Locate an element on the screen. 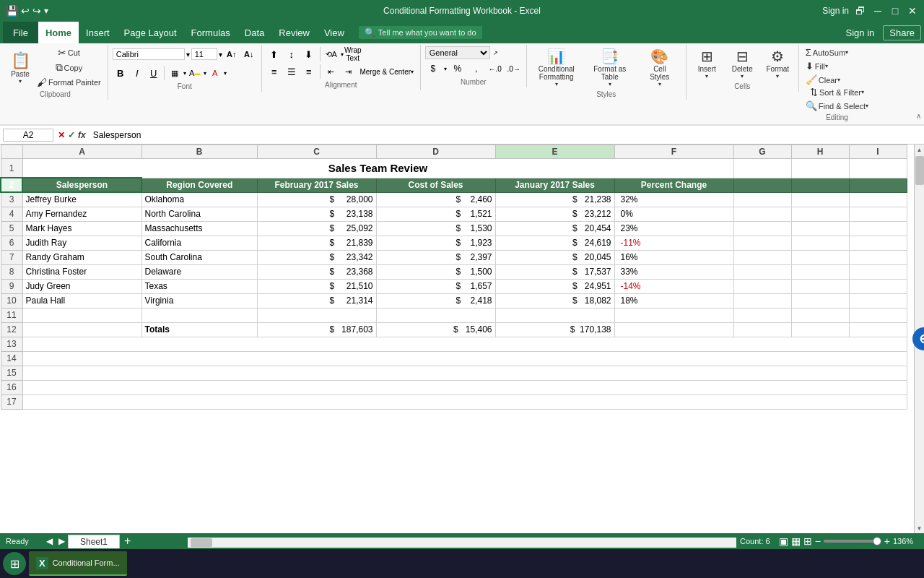 This screenshot has width=924, height=578. wrap-text-button: Wrap Text is located at coordinates (353, 54).